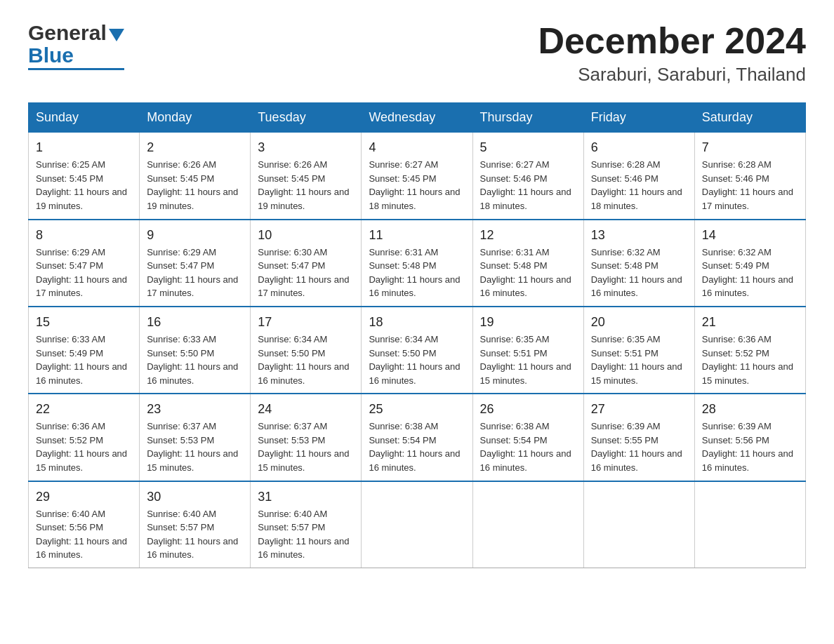 Image resolution: width=834 pixels, height=644 pixels. I want to click on day-number: 23, so click(195, 409).